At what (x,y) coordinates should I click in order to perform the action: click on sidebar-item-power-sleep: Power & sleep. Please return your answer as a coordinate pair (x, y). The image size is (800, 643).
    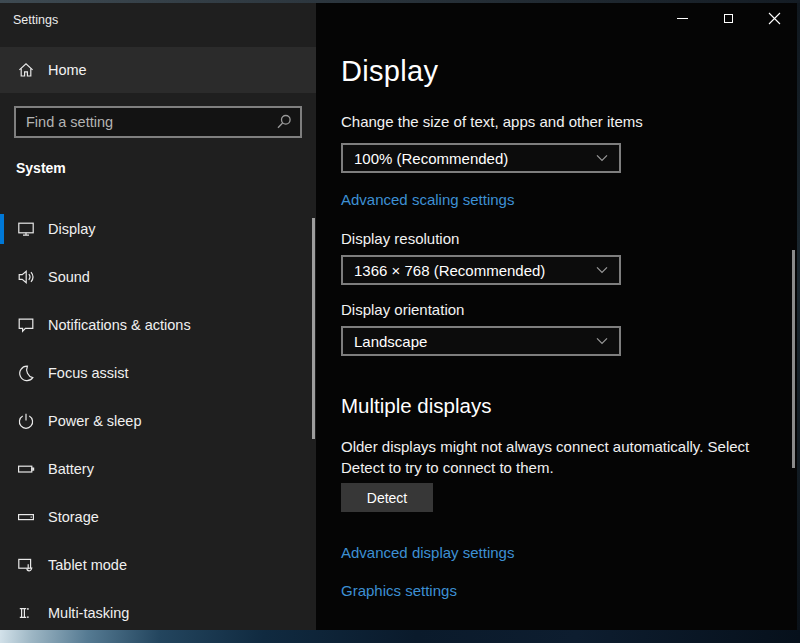
    Looking at the image, I should click on (158, 421).